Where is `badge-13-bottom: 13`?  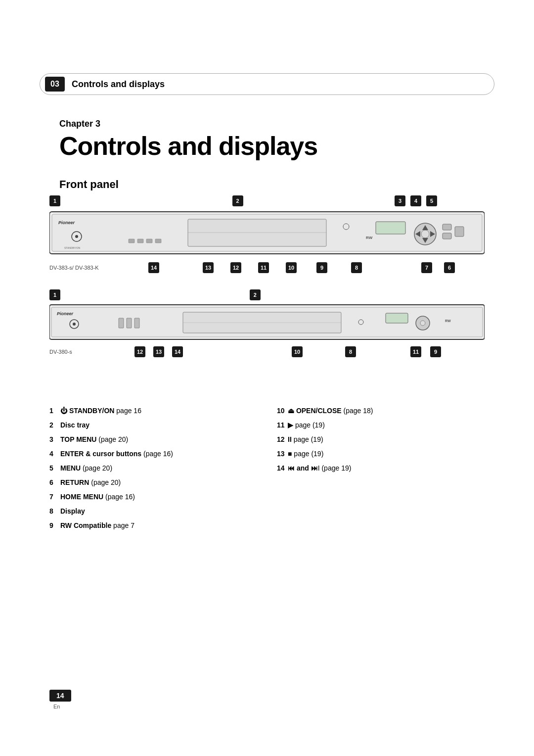
badge-13-bottom: 13 is located at coordinates (159, 352).